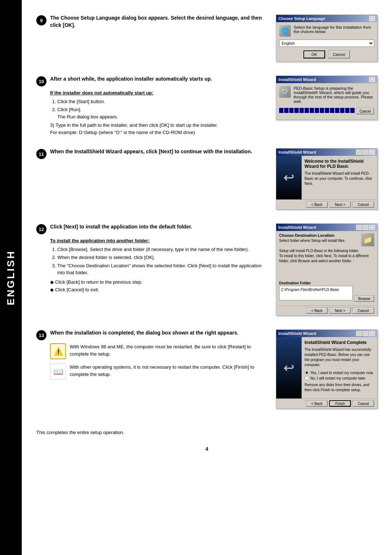 Image resolution: width=392 pixels, height=555 pixels. What do you see at coordinates (159, 361) in the screenshot?
I see `step-13-body: ⚠️ With Windows 98 and ME, the computer …` at bounding box center [159, 361].